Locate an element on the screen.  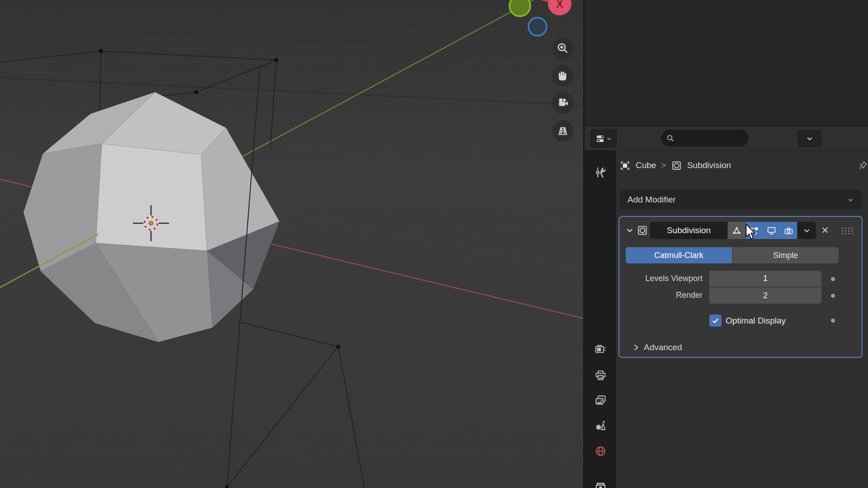
header-options-button is located at coordinates (810, 138).